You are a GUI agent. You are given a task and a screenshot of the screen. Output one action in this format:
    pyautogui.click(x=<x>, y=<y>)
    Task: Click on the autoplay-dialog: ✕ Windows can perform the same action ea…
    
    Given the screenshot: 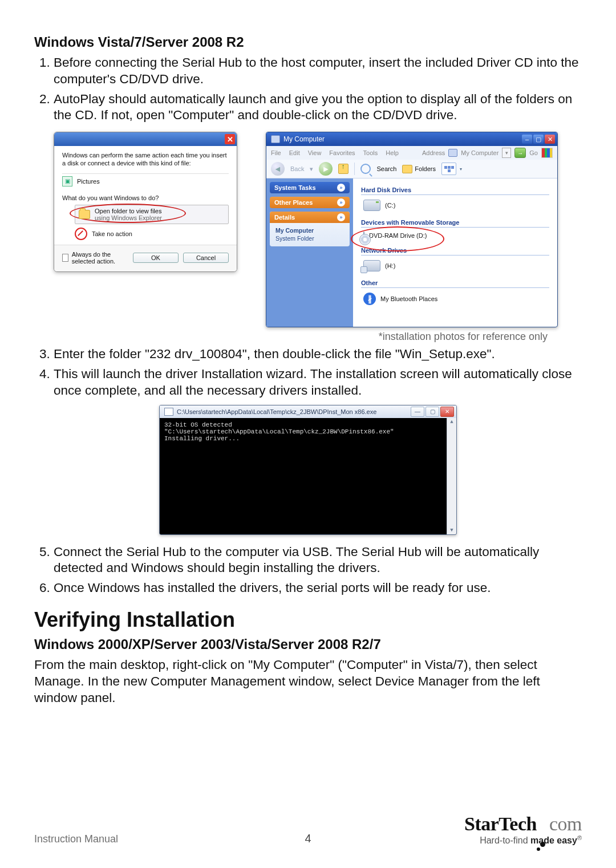 What is the action you would take?
    pyautogui.click(x=145, y=202)
    